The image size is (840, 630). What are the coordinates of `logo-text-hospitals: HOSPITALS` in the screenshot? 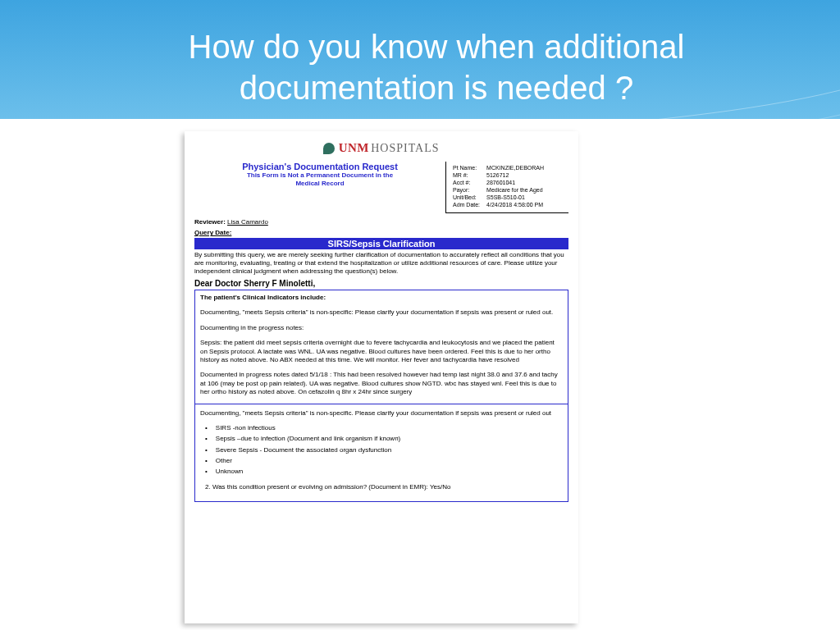 It's located at (405, 148).